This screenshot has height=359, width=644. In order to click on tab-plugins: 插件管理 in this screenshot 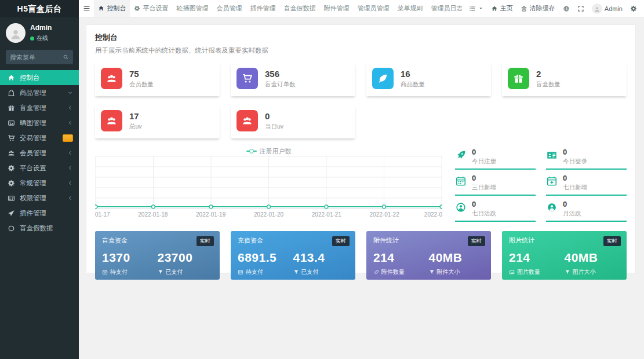, I will do `click(263, 8)`.